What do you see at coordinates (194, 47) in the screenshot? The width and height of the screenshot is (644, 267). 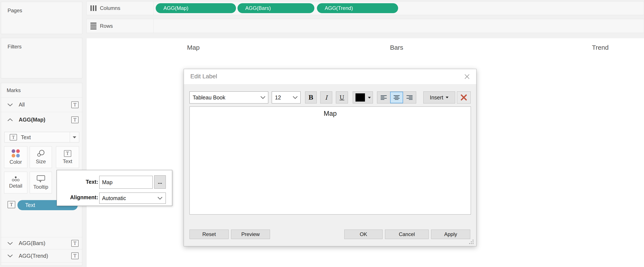 I see `column-header-map: Map` at bounding box center [194, 47].